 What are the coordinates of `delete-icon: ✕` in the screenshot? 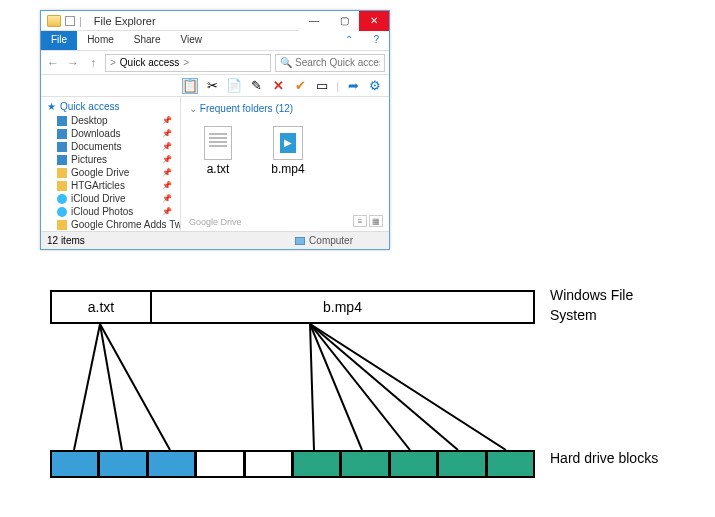 It's located at (278, 86).